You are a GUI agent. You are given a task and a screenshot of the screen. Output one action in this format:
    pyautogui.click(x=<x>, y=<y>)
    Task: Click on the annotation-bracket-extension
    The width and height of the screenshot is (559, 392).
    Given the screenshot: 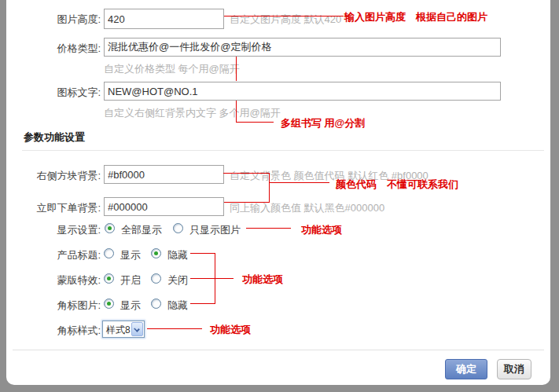 What is the action you would take?
    pyautogui.click(x=225, y=278)
    